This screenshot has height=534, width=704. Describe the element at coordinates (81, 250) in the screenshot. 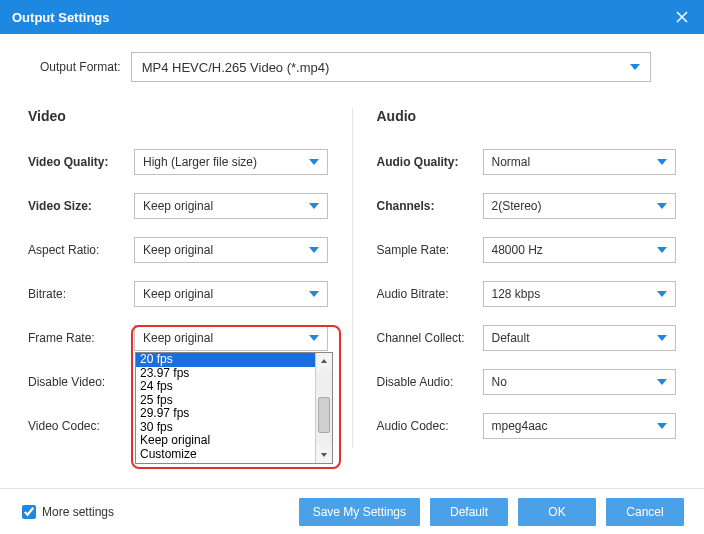

I see `aspect-ratio-label: Aspect Ratio:` at that location.